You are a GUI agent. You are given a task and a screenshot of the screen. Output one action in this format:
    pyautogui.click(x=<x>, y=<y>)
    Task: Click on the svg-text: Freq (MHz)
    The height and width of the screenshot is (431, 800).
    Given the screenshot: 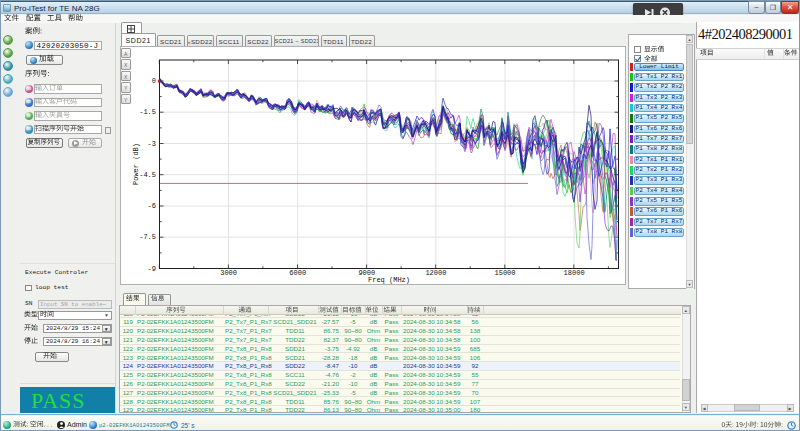 What is the action you would take?
    pyautogui.click(x=389, y=280)
    